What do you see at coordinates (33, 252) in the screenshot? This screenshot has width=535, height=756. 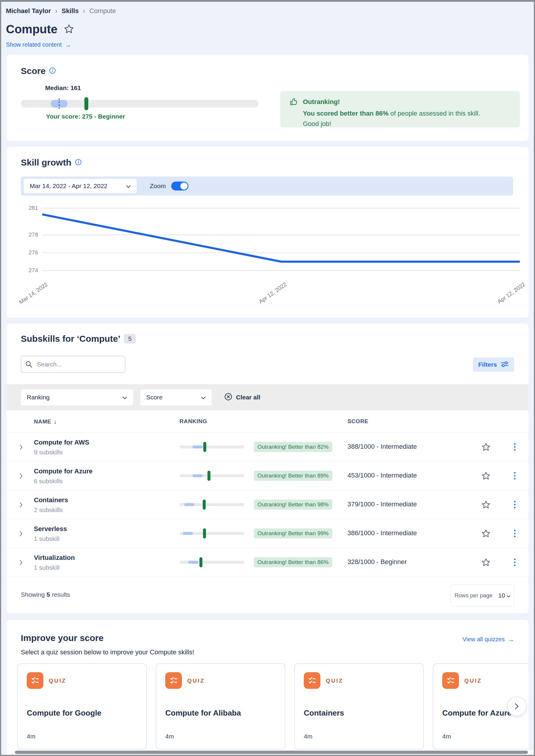 I see `y-tick-label: 276` at bounding box center [33, 252].